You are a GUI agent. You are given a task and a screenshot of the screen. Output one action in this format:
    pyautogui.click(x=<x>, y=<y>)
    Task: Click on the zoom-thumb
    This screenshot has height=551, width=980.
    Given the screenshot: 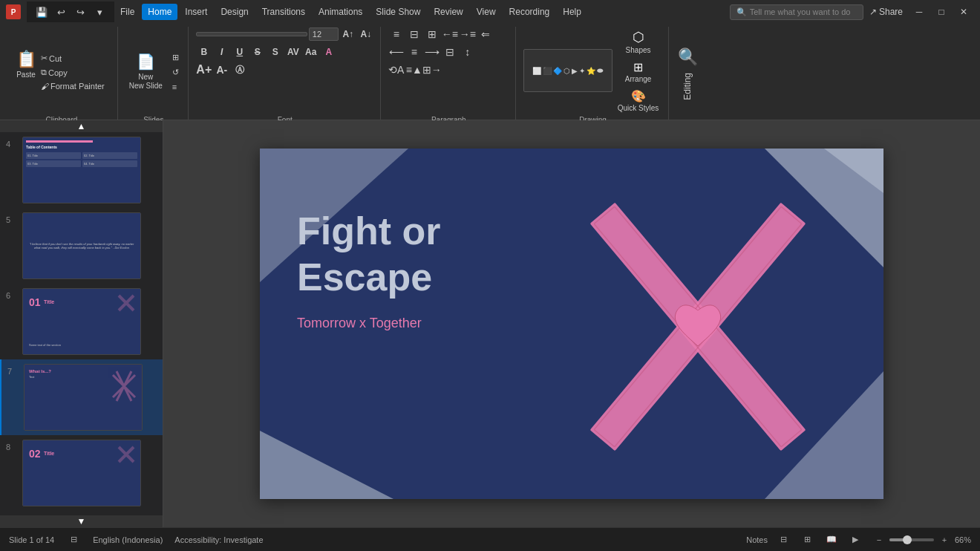 What is the action you would take?
    pyautogui.click(x=907, y=540)
    